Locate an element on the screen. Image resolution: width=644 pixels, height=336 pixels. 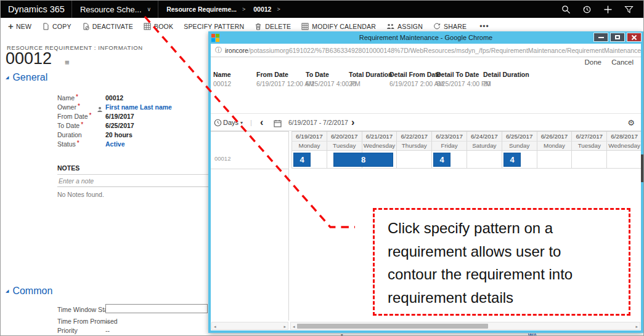
dynamics-brand: Dynamics 365 is located at coordinates (36, 9).